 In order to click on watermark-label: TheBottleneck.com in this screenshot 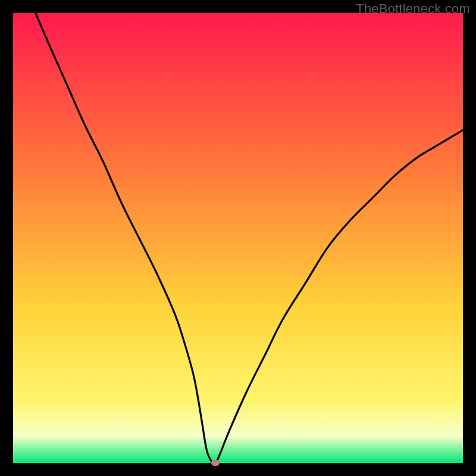, I will do `click(413, 9)`.